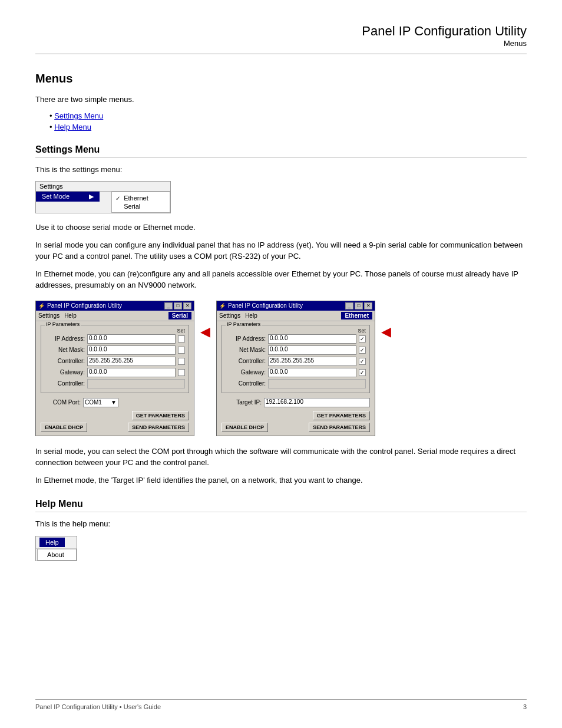 The width and height of the screenshot is (562, 728). Describe the element at coordinates (281, 100) in the screenshot. I see `intro-text: There are two simple menus.` at that location.